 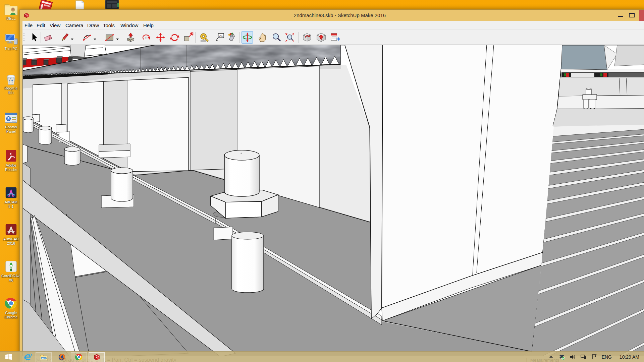 What do you see at coordinates (204, 38) in the screenshot?
I see `tool-tape` at bounding box center [204, 38].